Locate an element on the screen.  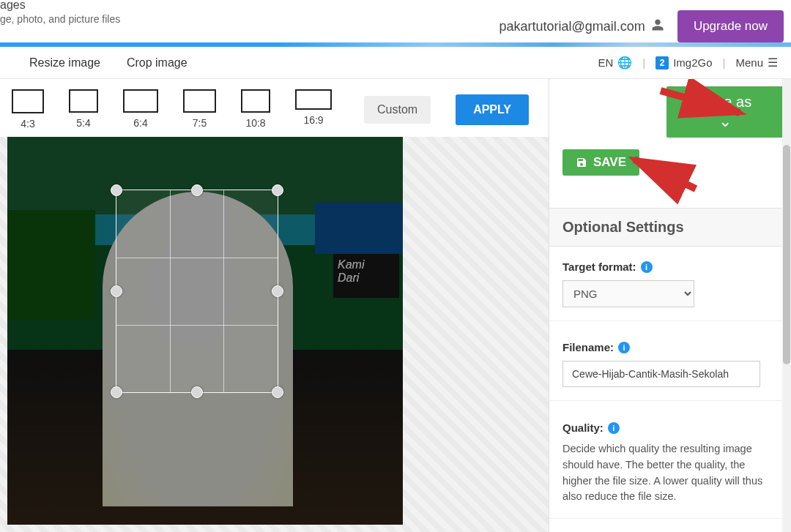
crop-handle-middle-right is located at coordinates (278, 291).